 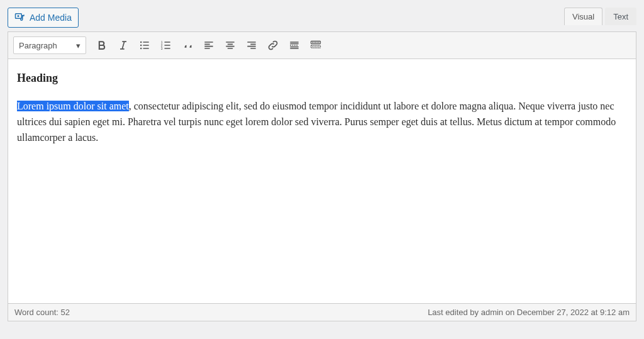 What do you see at coordinates (20, 18) in the screenshot?
I see `camera-music-icon` at bounding box center [20, 18].